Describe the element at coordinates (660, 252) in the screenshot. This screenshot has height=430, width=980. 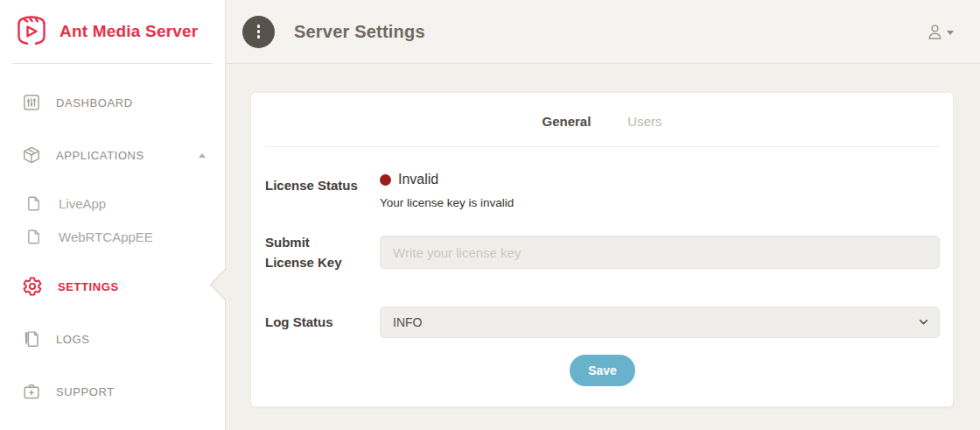
I see `license-key-input` at that location.